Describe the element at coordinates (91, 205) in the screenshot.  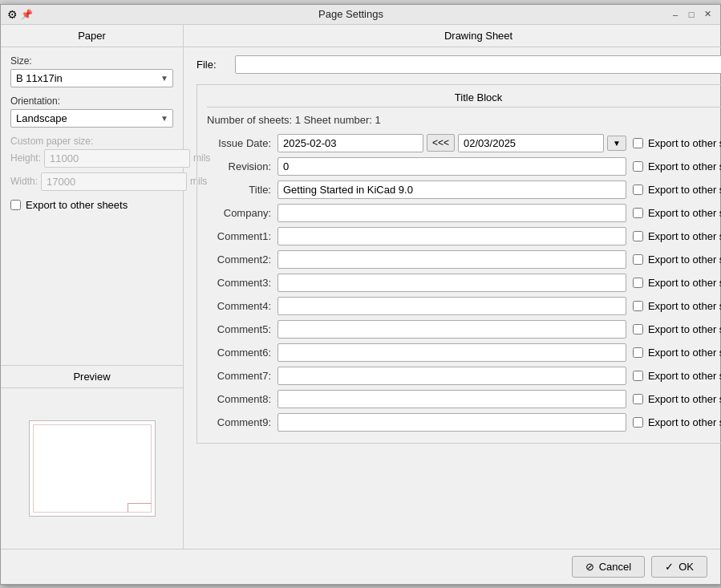
I see `export-checkbox-row: Export to other sheets` at that location.